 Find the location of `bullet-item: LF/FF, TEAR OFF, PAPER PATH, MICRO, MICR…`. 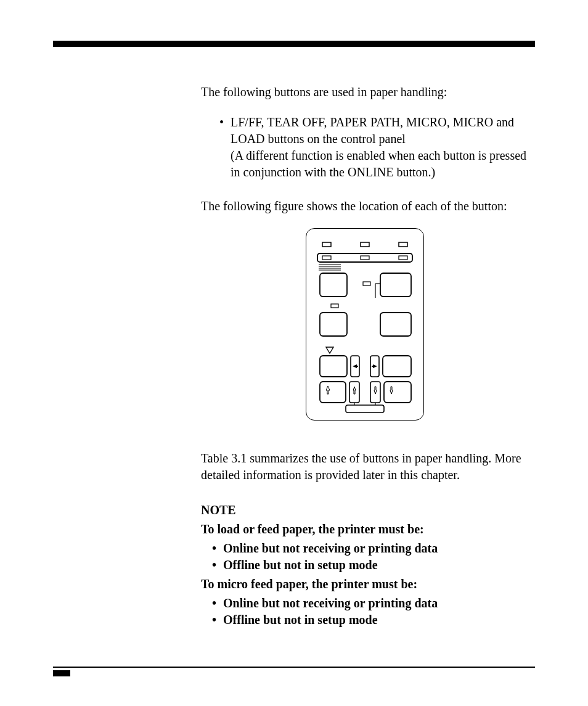

bullet-item: LF/FF, TEAR OFF, PAPER PATH, MICRO, MICR… is located at coordinates (374, 147).